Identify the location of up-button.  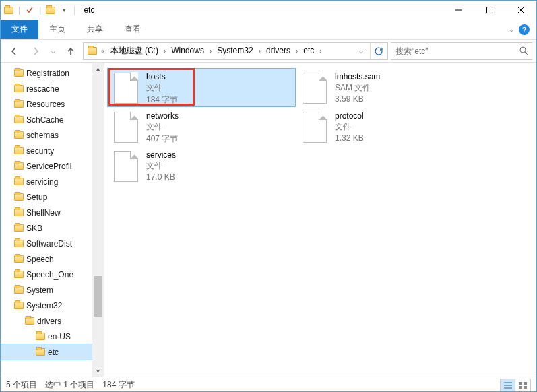
(71, 51).